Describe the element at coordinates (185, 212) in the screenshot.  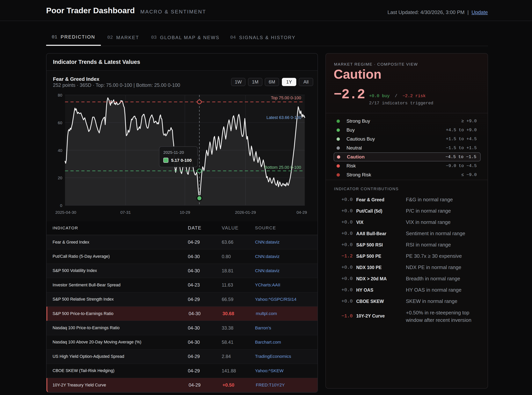
I see `svg-text: 10-29` at that location.